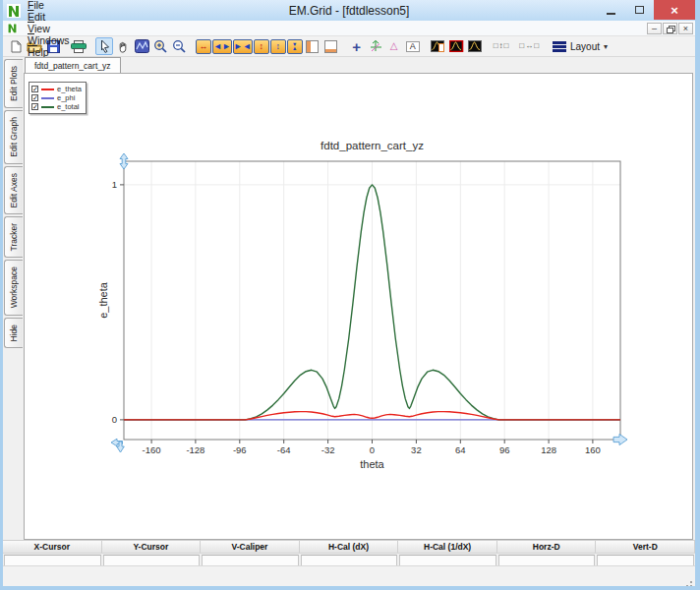  What do you see at coordinates (413, 46) in the screenshot?
I see `text-tool-icon: A` at bounding box center [413, 46].